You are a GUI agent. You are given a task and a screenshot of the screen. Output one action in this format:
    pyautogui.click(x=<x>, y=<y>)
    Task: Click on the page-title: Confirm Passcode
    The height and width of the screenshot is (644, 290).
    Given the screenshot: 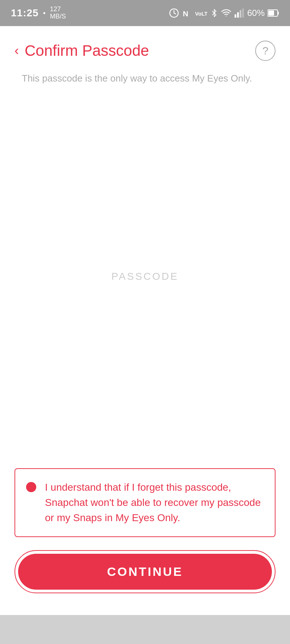 What is the action you would take?
    pyautogui.click(x=87, y=51)
    